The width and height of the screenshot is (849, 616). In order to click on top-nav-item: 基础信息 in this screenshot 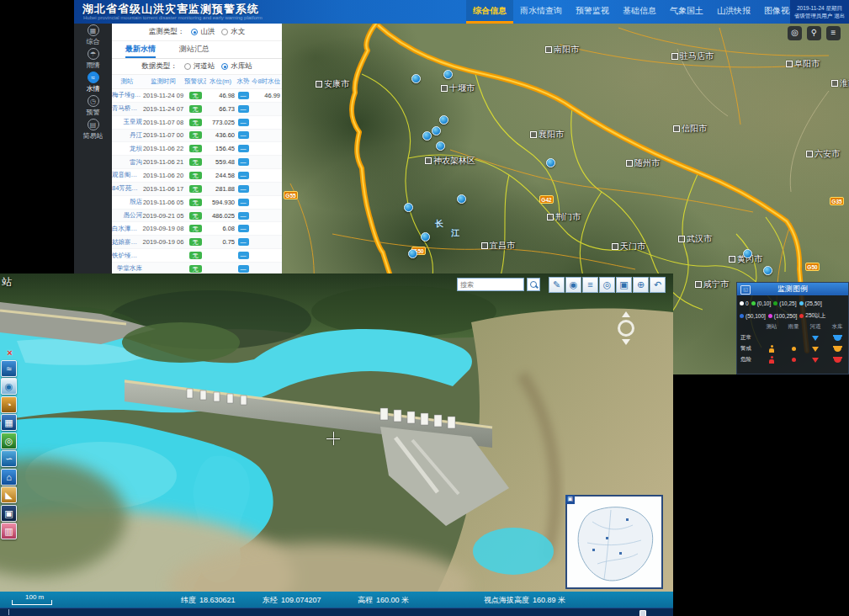, I will do `click(639, 12)`.